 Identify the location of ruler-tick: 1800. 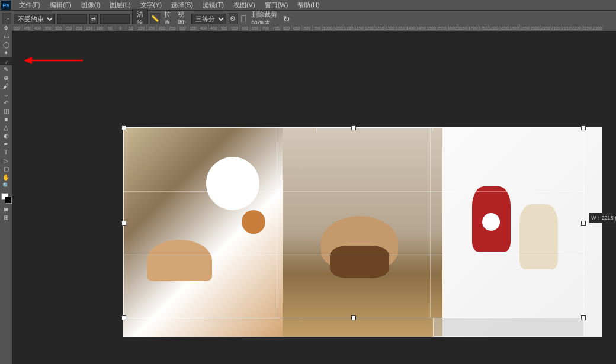
(494, 28).